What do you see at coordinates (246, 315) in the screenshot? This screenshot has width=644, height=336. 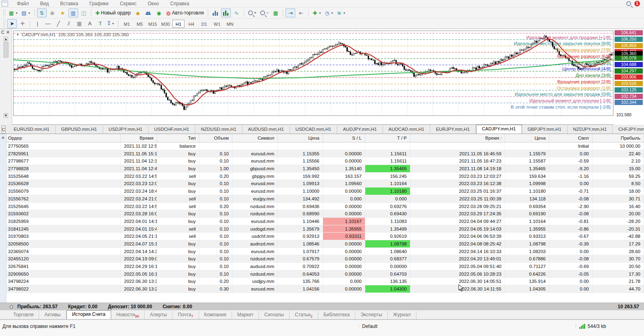 I see `terminal-tab-market: Маркет` at bounding box center [246, 315].